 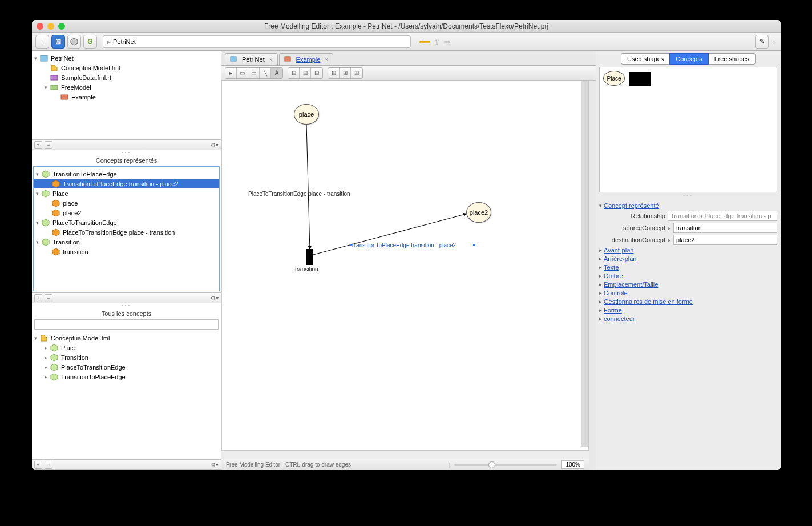 I want to click on zoom-thumb, so click(x=492, y=465).